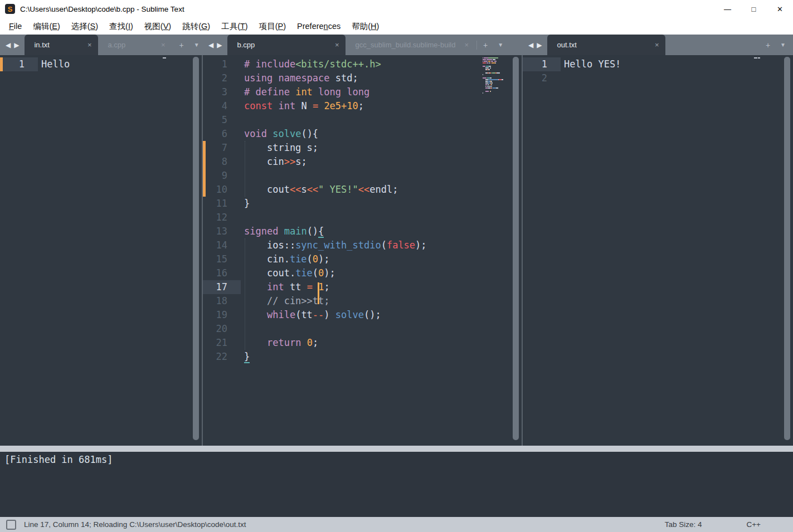 This screenshot has height=532, width=793. What do you see at coordinates (222, 357) in the screenshot?
I see `line-number: 22` at bounding box center [222, 357].